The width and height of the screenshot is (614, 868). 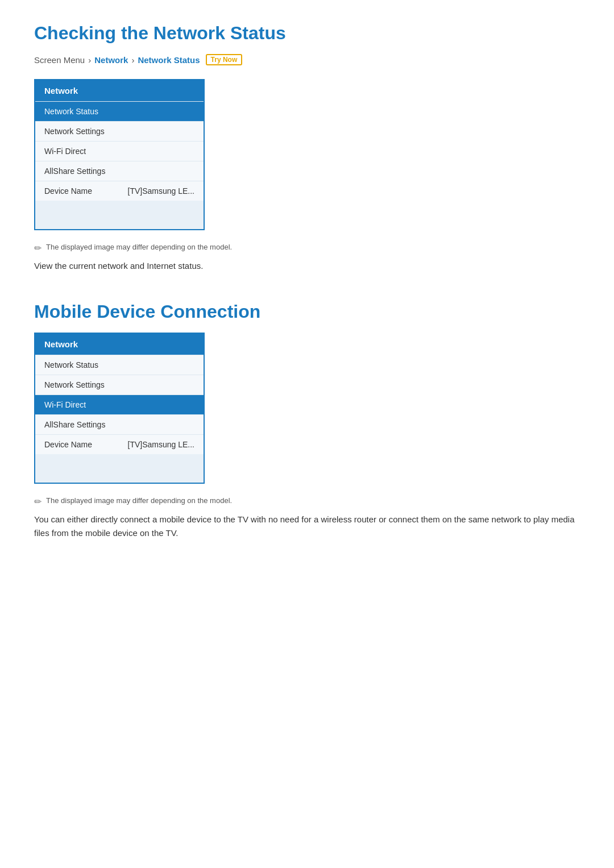 What do you see at coordinates (38, 501) in the screenshot?
I see `pencil-icon-2: ✏` at bounding box center [38, 501].